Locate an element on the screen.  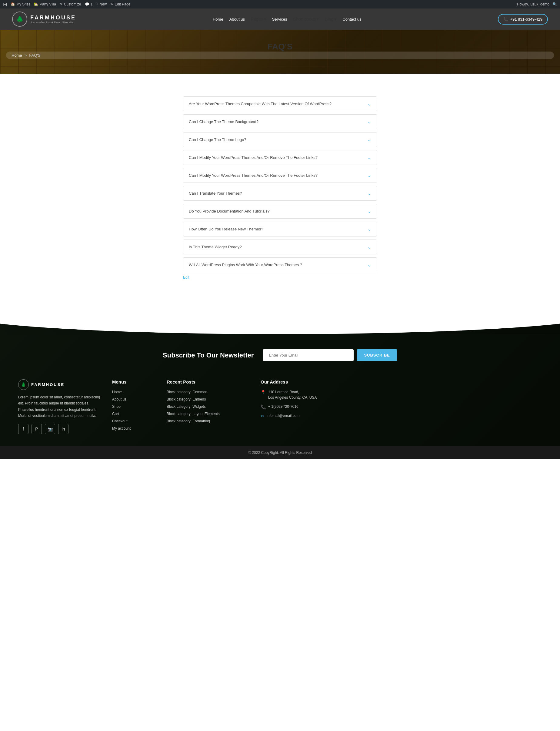
footer-bottom: © 2022 CopyRight. All Rights Reserved is located at coordinates (280, 453).